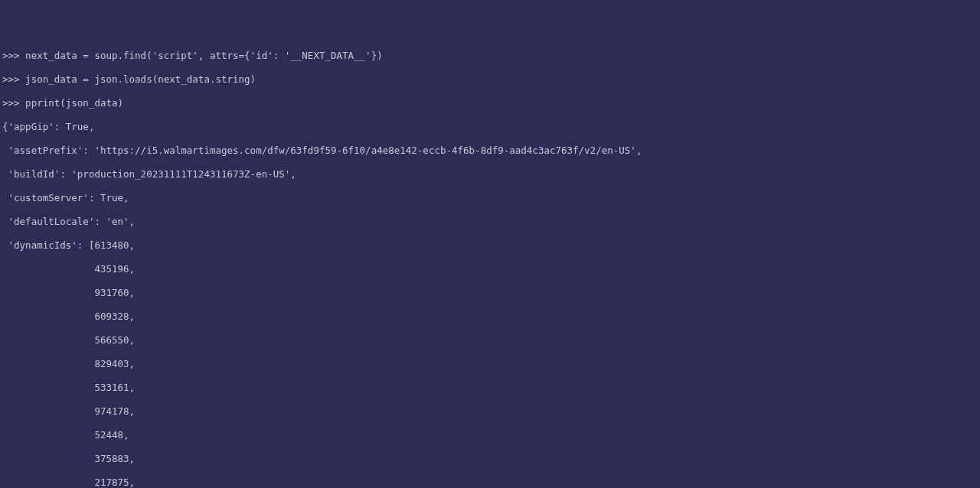 The width and height of the screenshot is (980, 488). I want to click on output-line: 52448,, so click(492, 435).